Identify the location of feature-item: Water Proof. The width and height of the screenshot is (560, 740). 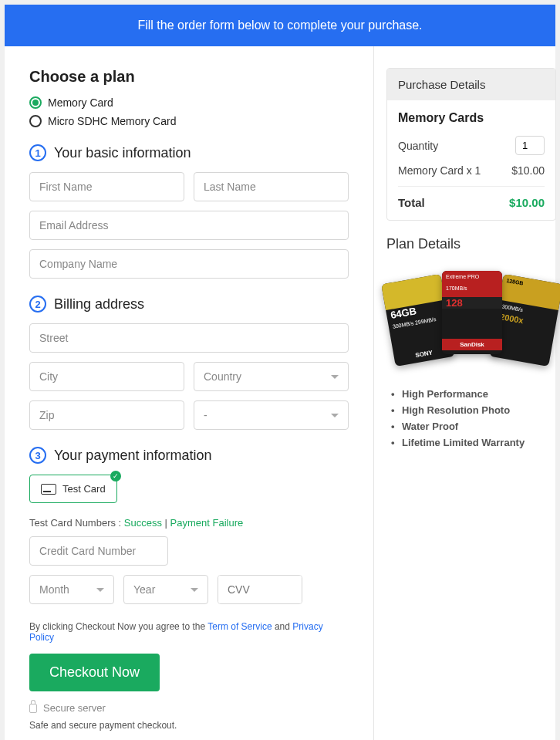
(479, 426).